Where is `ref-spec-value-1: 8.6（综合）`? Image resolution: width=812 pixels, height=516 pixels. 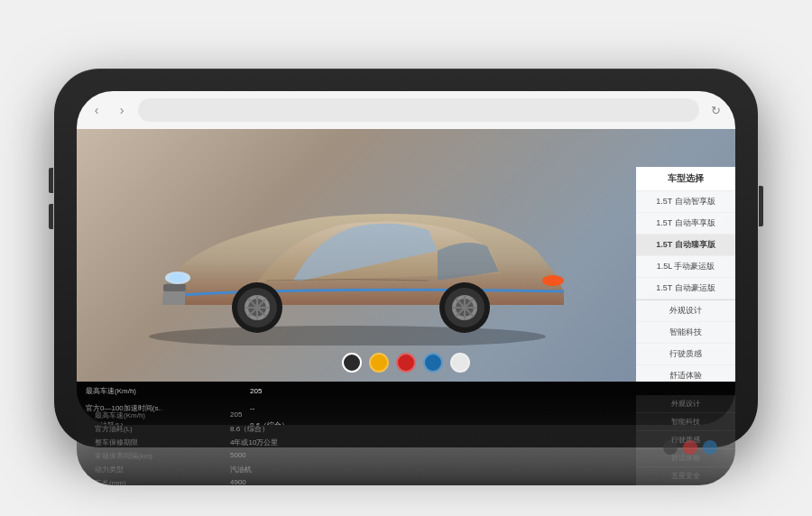
ref-spec-value-1: 8.6（综合） is located at coordinates (249, 429).